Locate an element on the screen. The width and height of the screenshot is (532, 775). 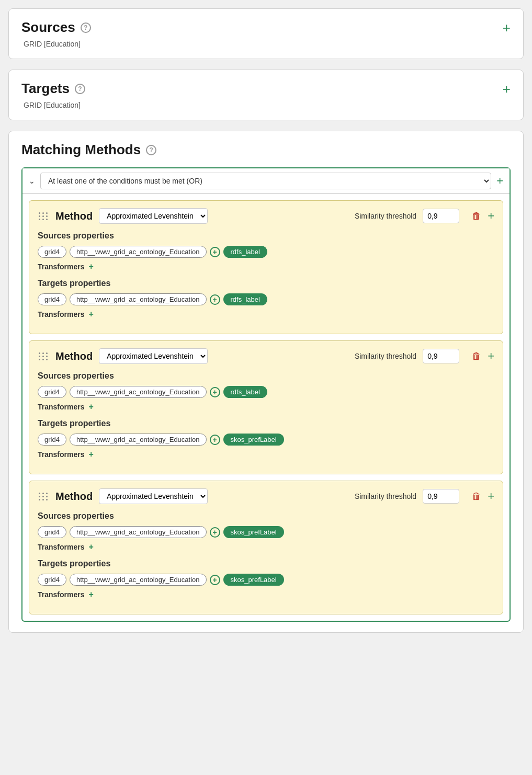
method-2-target-pill-1: grid4 is located at coordinates (52, 439).